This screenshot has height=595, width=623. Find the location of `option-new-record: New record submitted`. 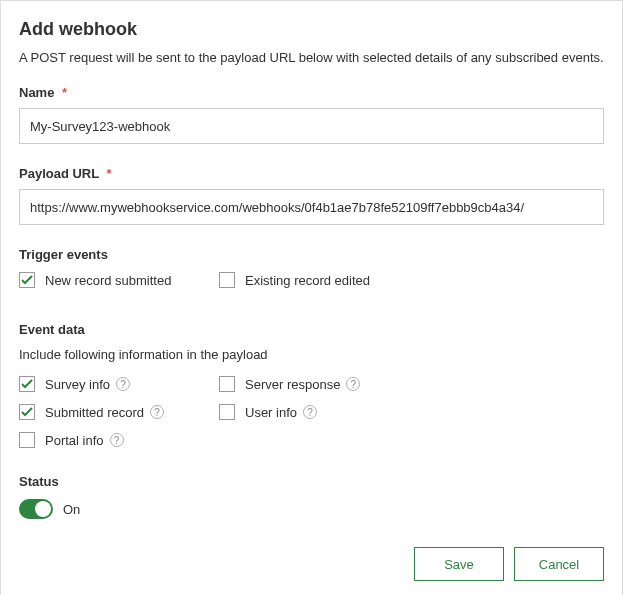

option-new-record: New record submitted is located at coordinates (119, 280).